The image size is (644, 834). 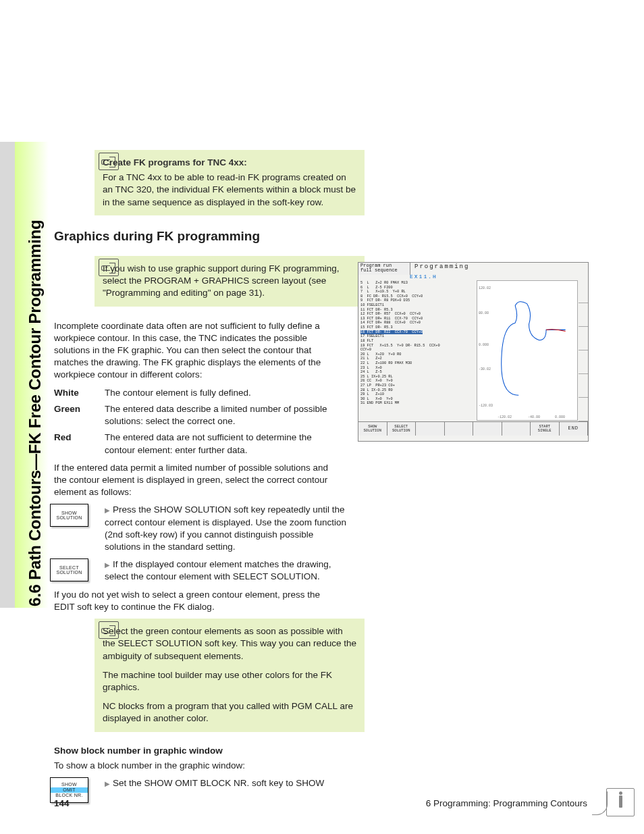 I want to click on note-line: The machine tool builder may use other c…, so click(x=230, y=681).